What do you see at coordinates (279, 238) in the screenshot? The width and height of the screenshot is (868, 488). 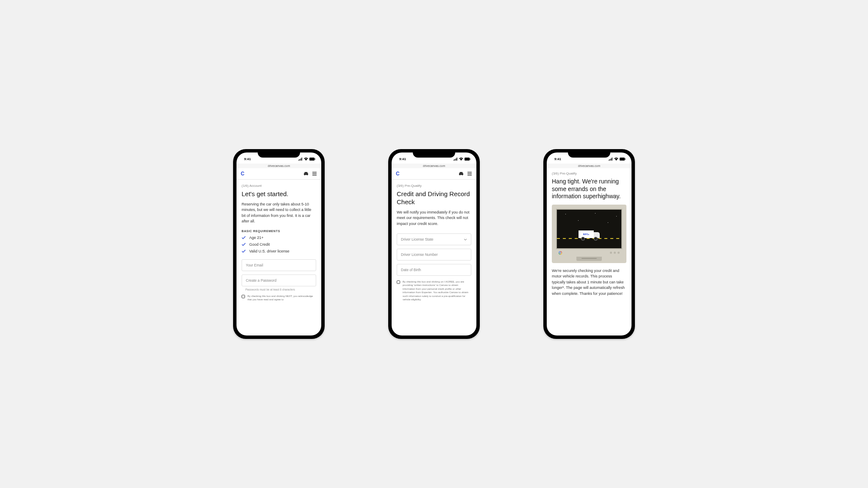 I see `requirement-item: Age 21+` at bounding box center [279, 238].